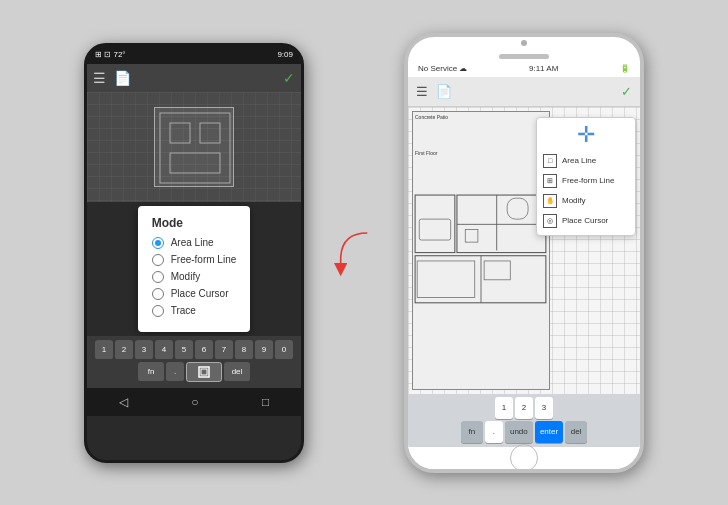  What do you see at coordinates (192, 242) in the screenshot?
I see `mode-label-area-line: Area Line` at bounding box center [192, 242].